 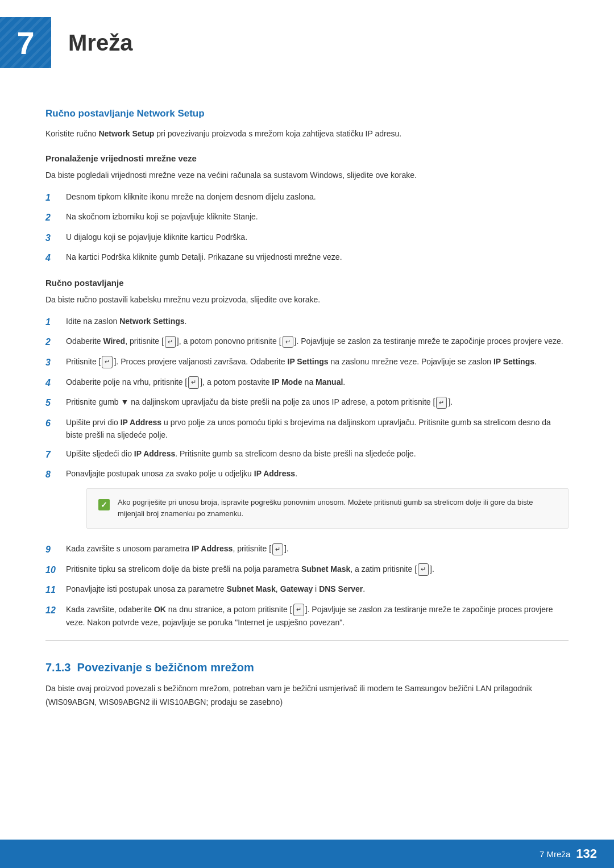 What do you see at coordinates (307, 667) in the screenshot?
I see `section-wireless-header: 7.1.3 Povezivanje s bežičnom mrežom` at bounding box center [307, 667].